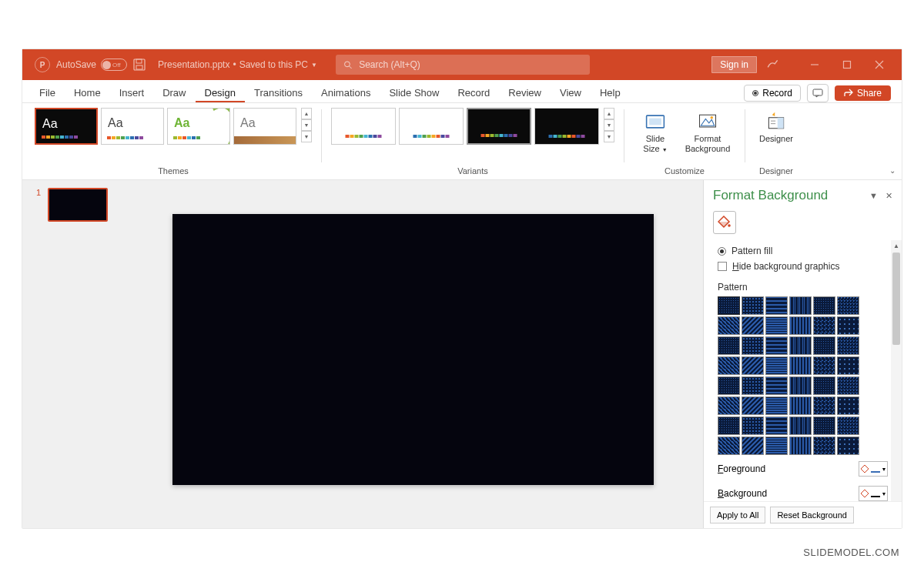 The height and width of the screenshot is (572, 924). Describe the element at coordinates (237, 65) in the screenshot. I see `document-title: Presentation.pptx • Saved to this PC ▼` at that location.